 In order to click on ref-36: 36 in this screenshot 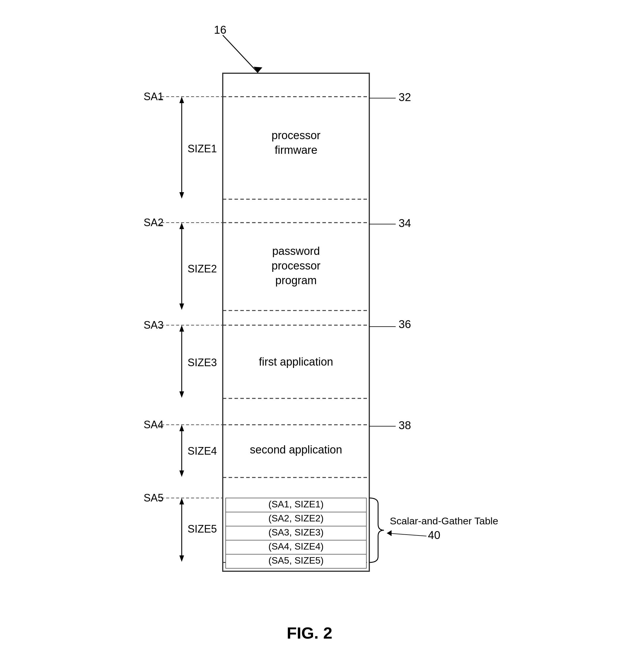, I will do `click(405, 324)`.